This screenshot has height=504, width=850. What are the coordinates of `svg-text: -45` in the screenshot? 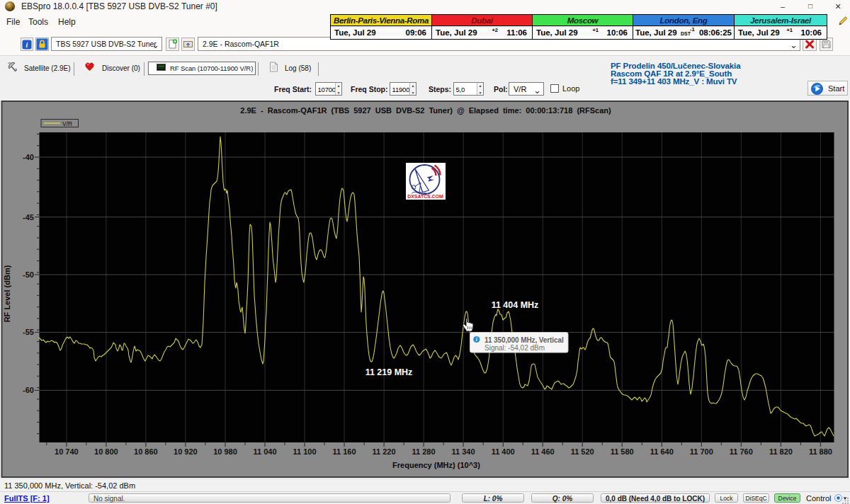 It's located at (28, 217).